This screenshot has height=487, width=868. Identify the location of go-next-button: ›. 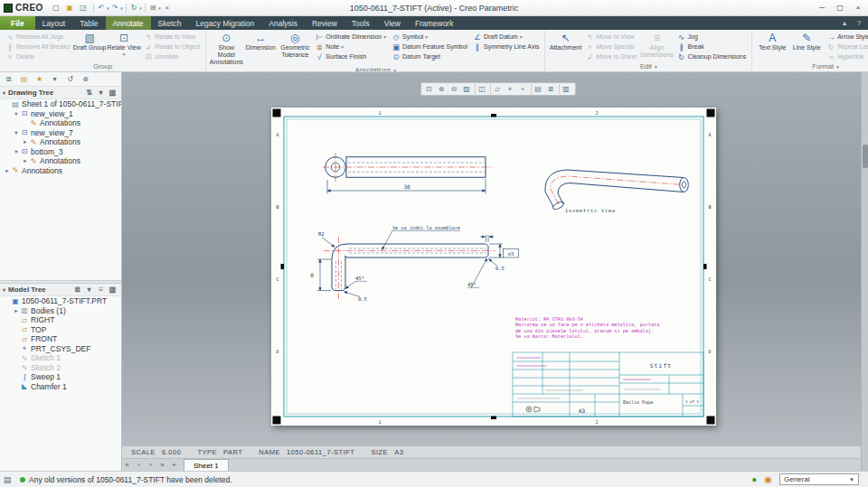
(152, 465).